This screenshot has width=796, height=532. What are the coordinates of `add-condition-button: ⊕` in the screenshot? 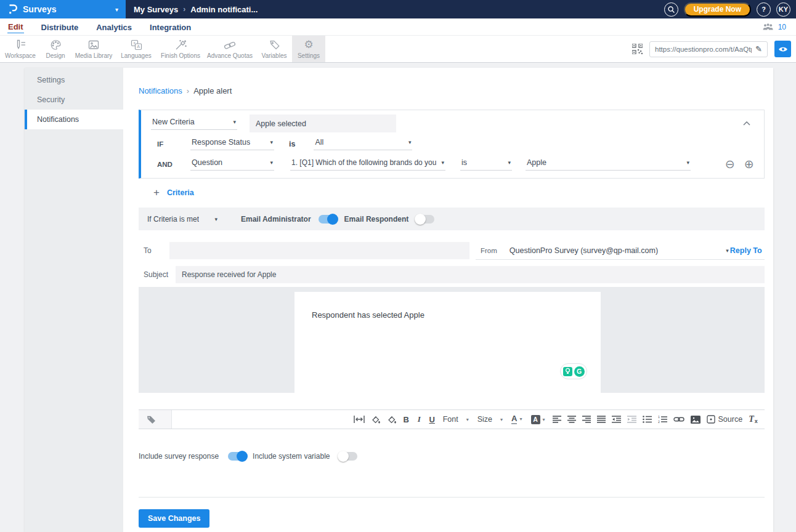 It's located at (749, 164).